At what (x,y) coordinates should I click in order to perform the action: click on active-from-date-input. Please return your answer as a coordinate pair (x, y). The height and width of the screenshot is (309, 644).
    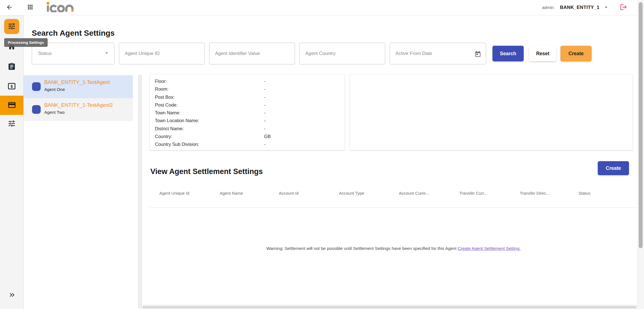
    Looking at the image, I should click on (438, 54).